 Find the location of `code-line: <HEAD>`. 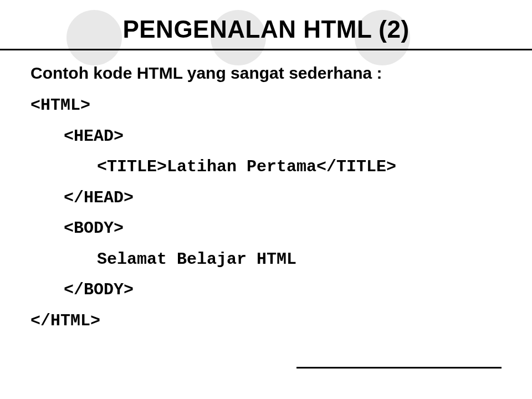

code-line: <HEAD> is located at coordinates (266, 137).